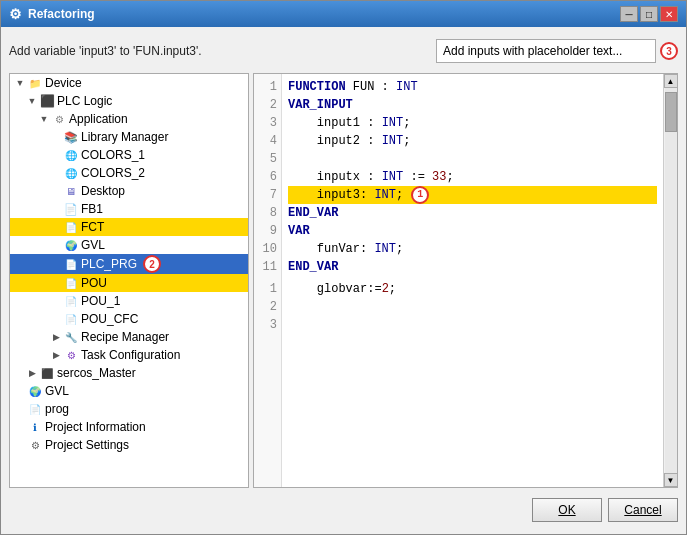 This screenshot has width=687, height=535. I want to click on code-line-10: funVar: INT;, so click(472, 249).